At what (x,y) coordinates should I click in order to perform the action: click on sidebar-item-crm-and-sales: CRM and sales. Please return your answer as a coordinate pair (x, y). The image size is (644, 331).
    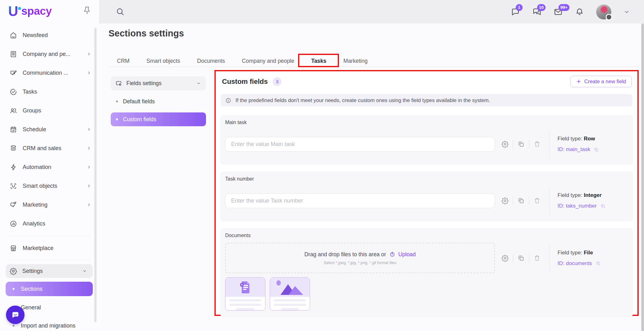
    Looking at the image, I should click on (50, 148).